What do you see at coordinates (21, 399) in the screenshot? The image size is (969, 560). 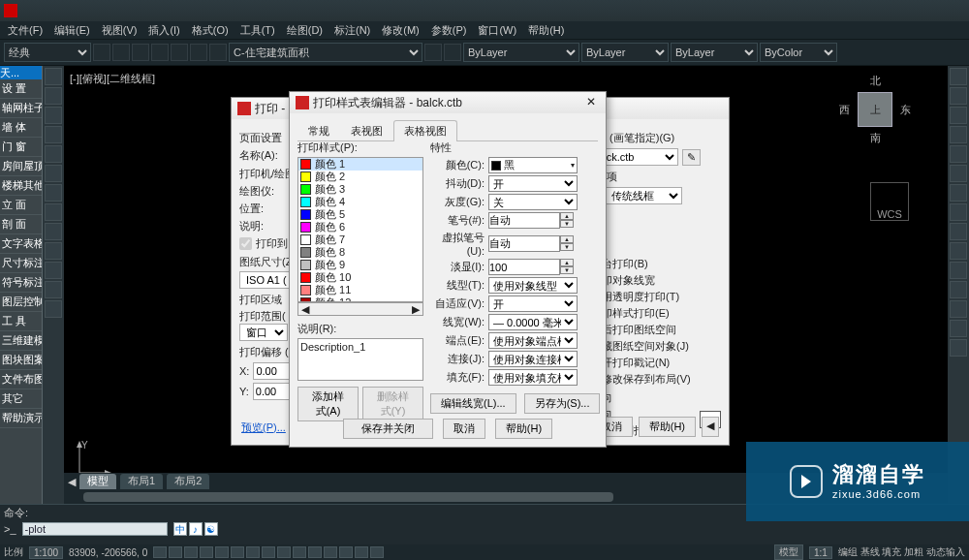 I see `panel-item: 其它` at bounding box center [21, 399].